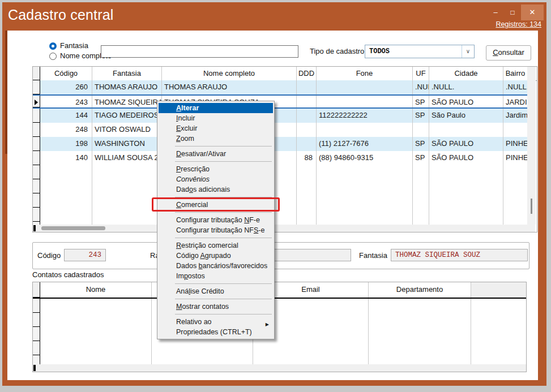 The image size is (551, 392). I want to click on menu-item-desativar-ativar: Desativar/Ativar, so click(216, 154).